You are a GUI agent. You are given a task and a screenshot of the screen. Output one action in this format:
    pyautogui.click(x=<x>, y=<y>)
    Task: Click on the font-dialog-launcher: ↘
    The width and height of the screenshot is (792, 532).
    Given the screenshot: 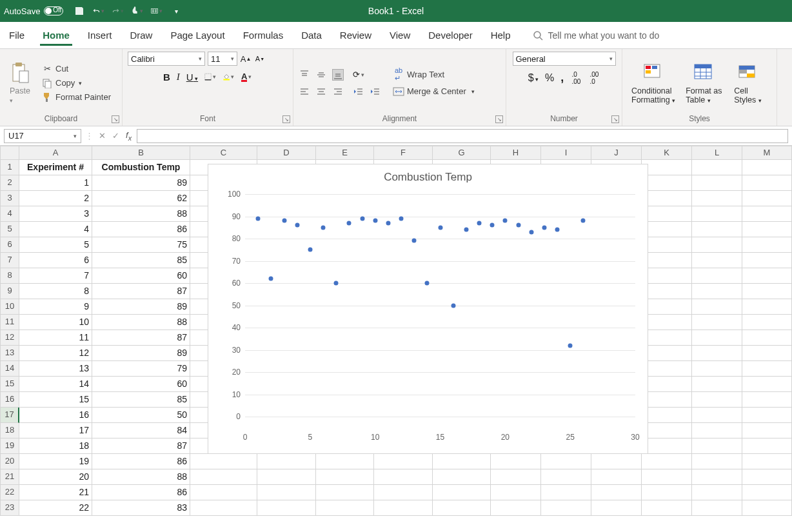 What is the action you would take?
    pyautogui.click(x=286, y=119)
    